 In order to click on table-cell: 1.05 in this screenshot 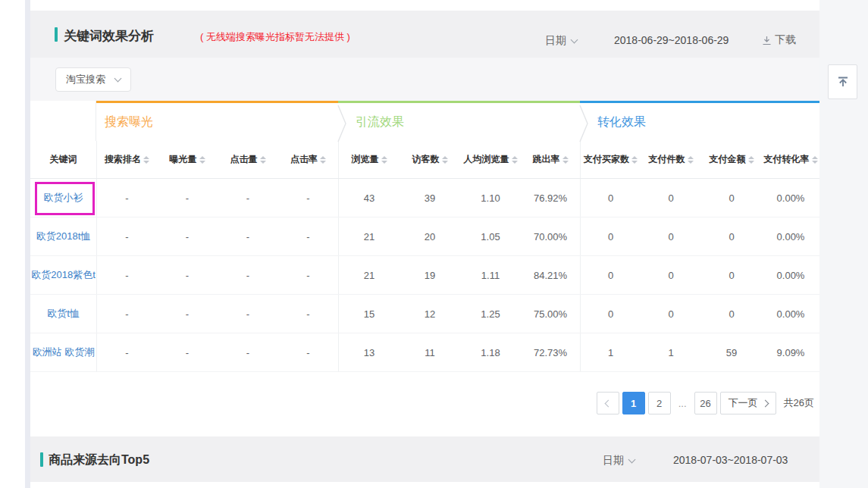, I will do `click(490, 236)`.